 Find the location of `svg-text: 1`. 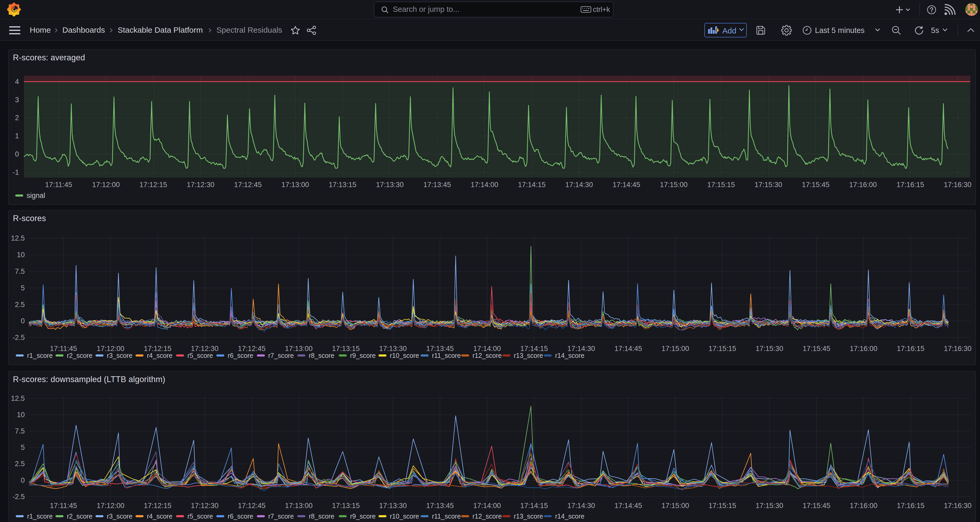

svg-text: 1 is located at coordinates (17, 136).